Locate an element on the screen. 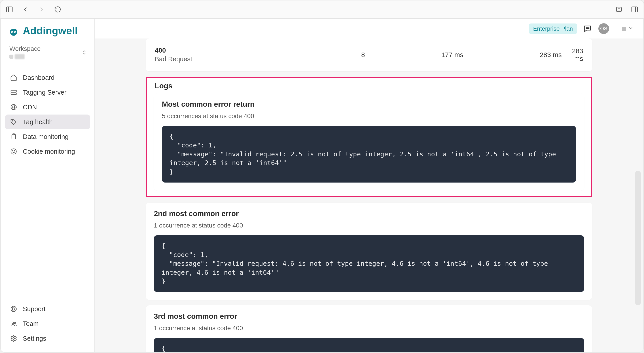 This screenshot has width=644, height=353. status-card: 400 Bad Request 8 177 ms 283 ms 283 ms is located at coordinates (369, 55).